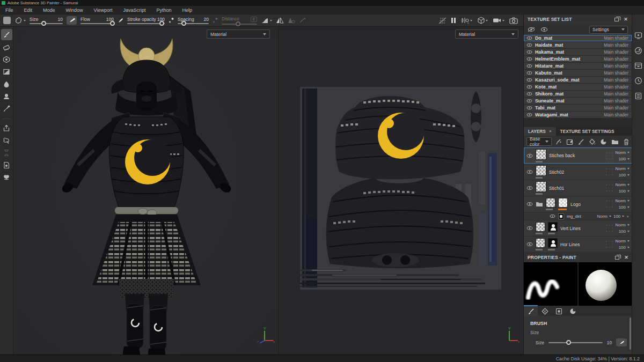 The height and width of the screenshot is (362, 644). I want to click on layer-row: Stich02 Norm 100, so click(578, 172).